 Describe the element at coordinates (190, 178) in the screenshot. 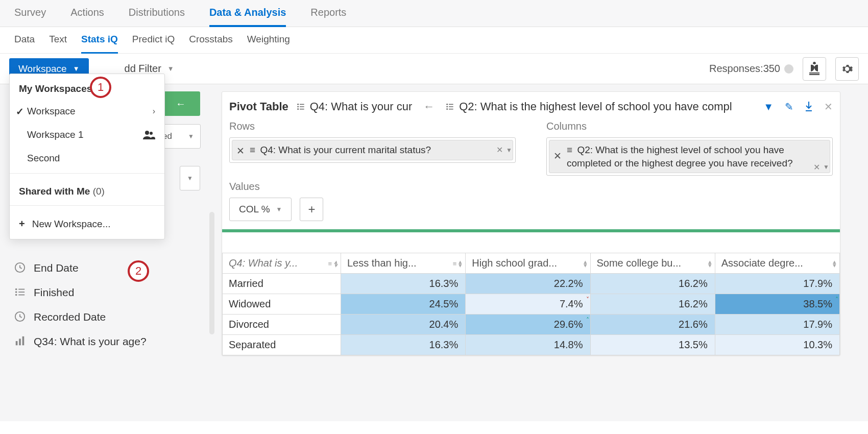

I see `caret-button-partial: ▼` at that location.